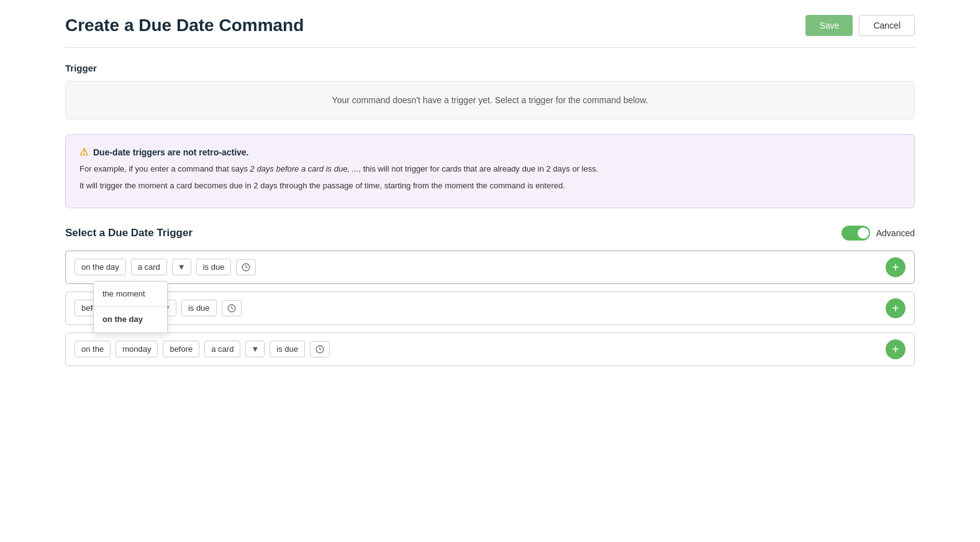 The image size is (980, 542). Describe the element at coordinates (165, 169) in the screenshot. I see `warning-line1-before: For example, if you enter a command that…` at that location.